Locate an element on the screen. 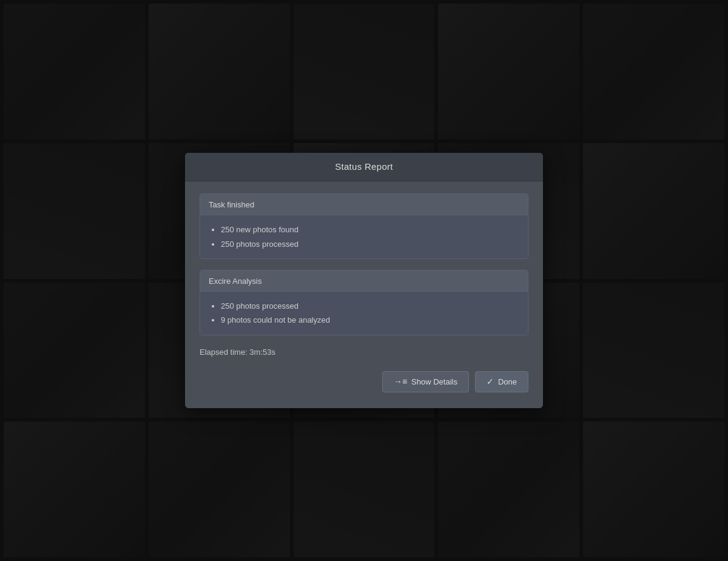 The image size is (728, 561). excire-analysis-label: Excire Analysis is located at coordinates (235, 281).